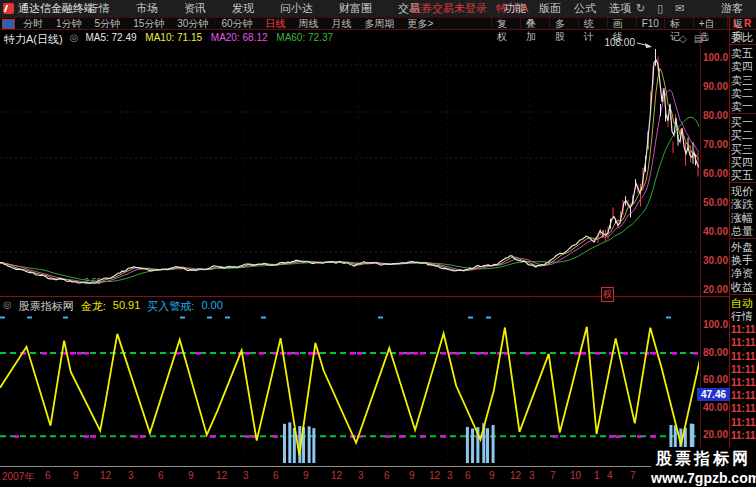 The height and width of the screenshot is (487, 756). What do you see at coordinates (744, 218) in the screenshot?
I see `quote-panel-row: 涨幅` at bounding box center [744, 218].